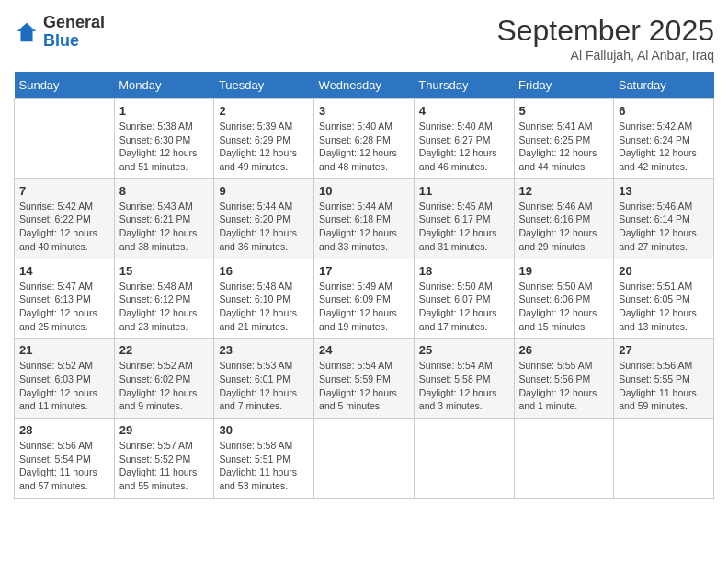 The height and width of the screenshot is (563, 728). What do you see at coordinates (364, 140) in the screenshot?
I see `calendar-week-1: 1Sunrise: 5:38 AM Sunset: 6:30 PM Daylig…` at bounding box center [364, 140].